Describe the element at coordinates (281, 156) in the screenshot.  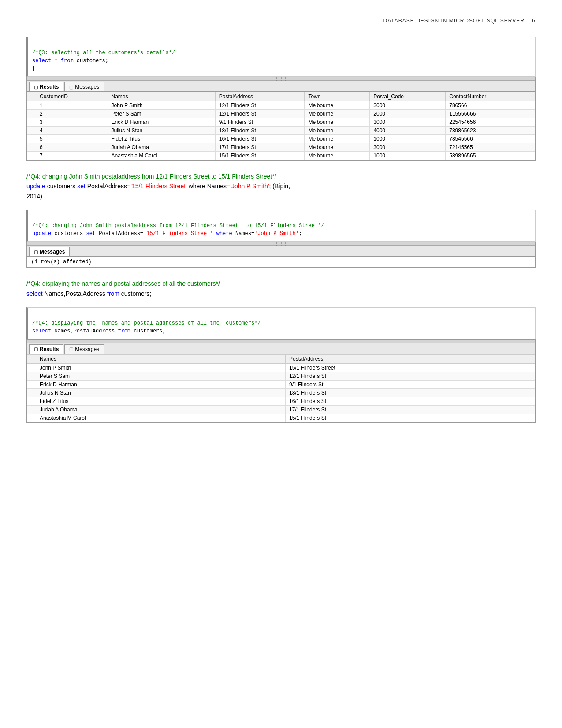
I see `table-row: 7Anastashia M Carol15/1 Flinders StMelbo…` at that location.